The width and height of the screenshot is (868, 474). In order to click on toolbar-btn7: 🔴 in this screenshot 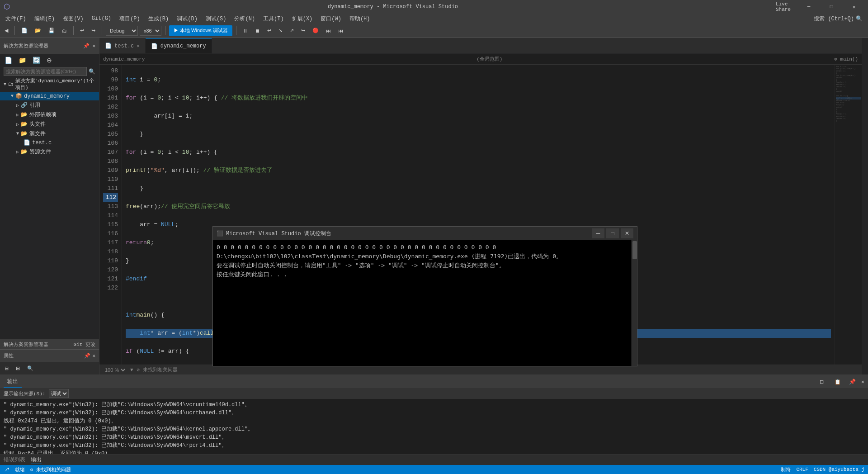, I will do `click(316, 31)`.